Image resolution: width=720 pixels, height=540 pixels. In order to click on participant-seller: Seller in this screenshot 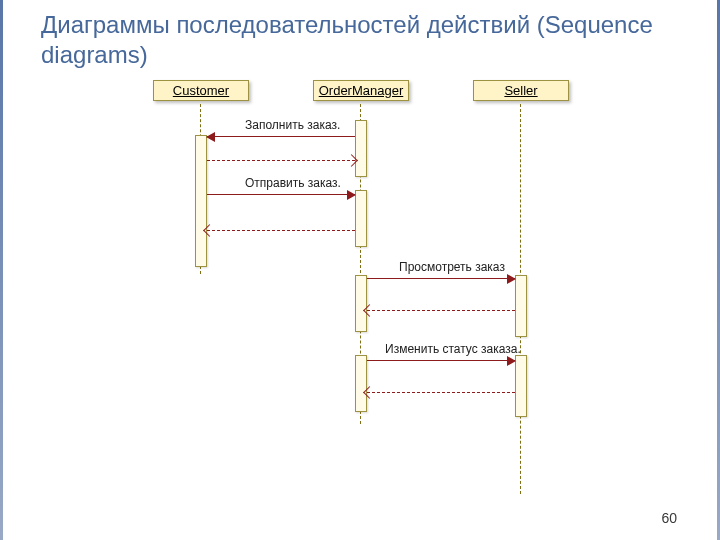, I will do `click(521, 90)`.